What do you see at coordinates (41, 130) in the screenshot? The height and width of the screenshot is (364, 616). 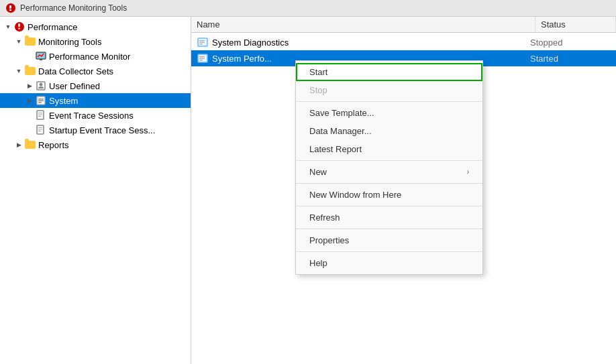 I see `startup-event-icon` at bounding box center [41, 130].